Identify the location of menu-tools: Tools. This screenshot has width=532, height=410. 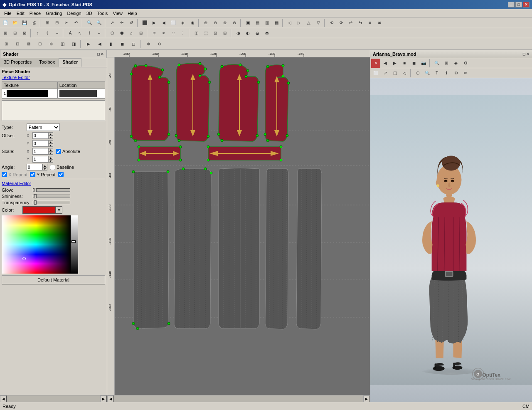
(103, 13).